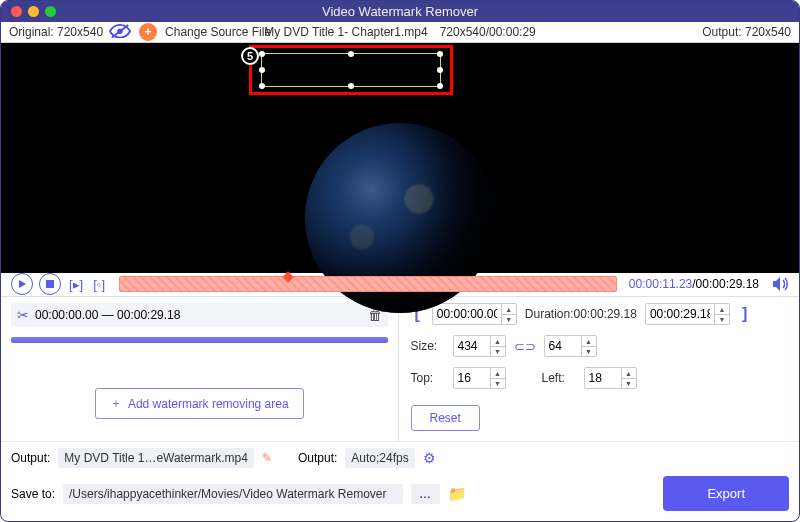 Image resolution: width=800 pixels, height=522 pixels. What do you see at coordinates (351, 70) in the screenshot?
I see `watermark-selection-box` at bounding box center [351, 70].